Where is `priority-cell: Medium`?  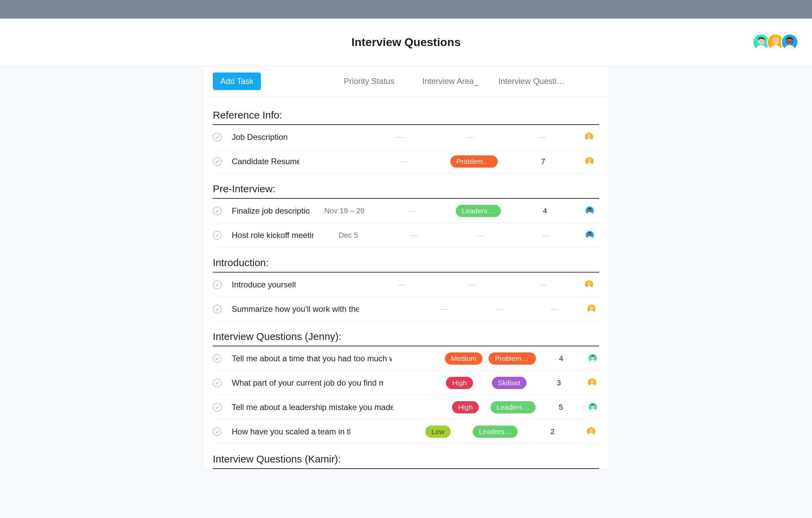
priority-cell: Medium is located at coordinates (464, 359).